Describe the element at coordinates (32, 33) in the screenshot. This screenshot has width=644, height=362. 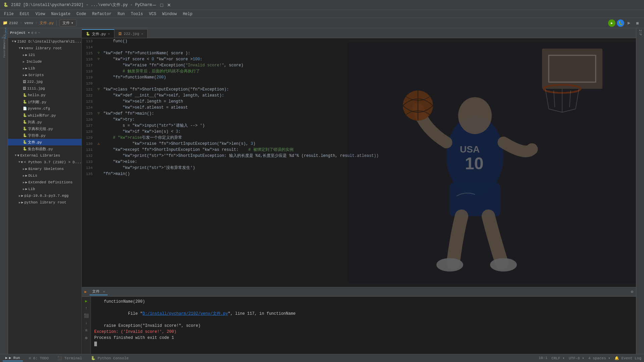
I see `settings-icon: ⚙` at that location.